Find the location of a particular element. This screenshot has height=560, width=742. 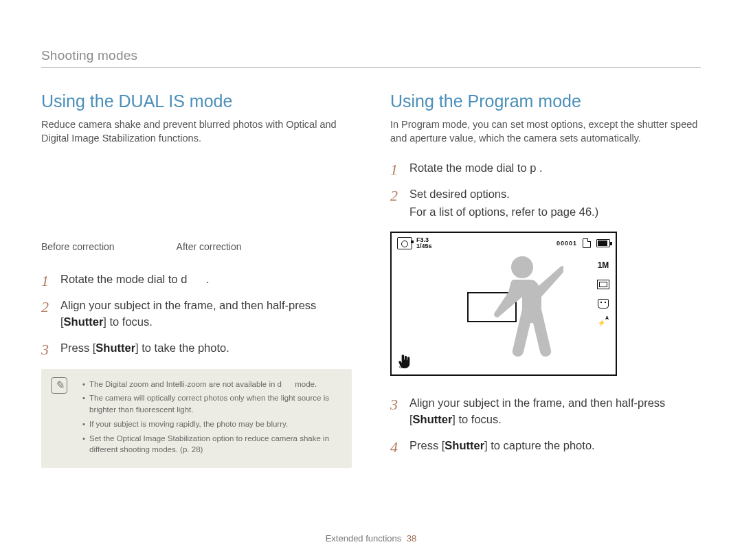

note-item: If your subject is moving rapidly, the p… is located at coordinates (211, 425).